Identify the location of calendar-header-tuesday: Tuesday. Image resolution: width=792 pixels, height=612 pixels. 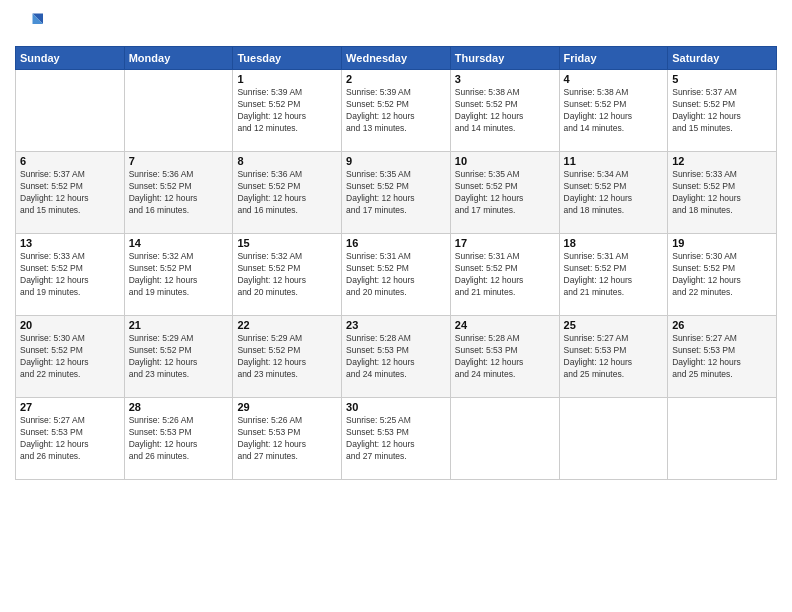
(288, 58).